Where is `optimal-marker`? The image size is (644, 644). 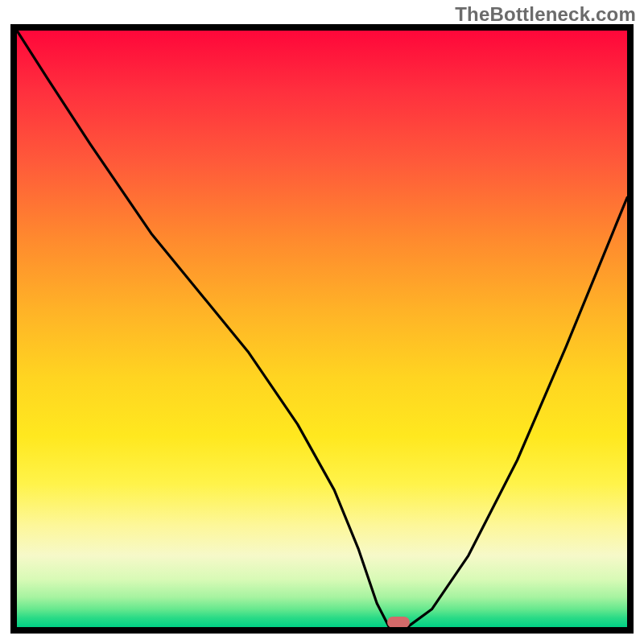
optimal-marker is located at coordinates (398, 622).